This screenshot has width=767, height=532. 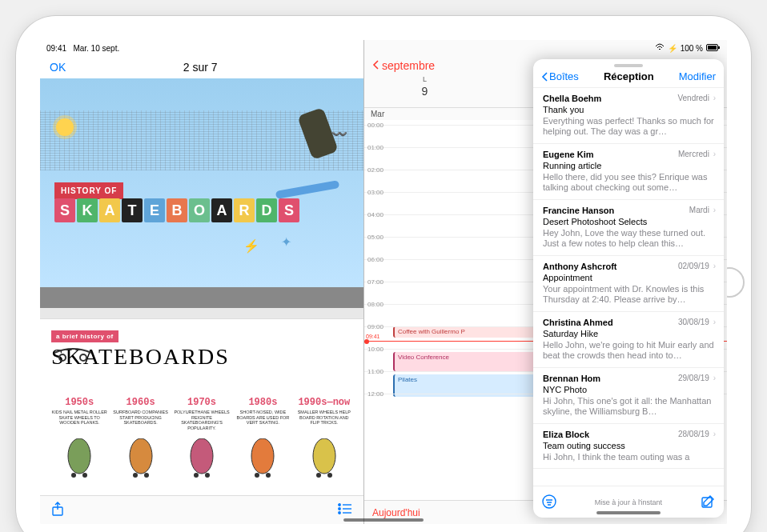 What do you see at coordinates (375, 349) in the screenshot?
I see `hour-label: 10:00` at bounding box center [375, 349].